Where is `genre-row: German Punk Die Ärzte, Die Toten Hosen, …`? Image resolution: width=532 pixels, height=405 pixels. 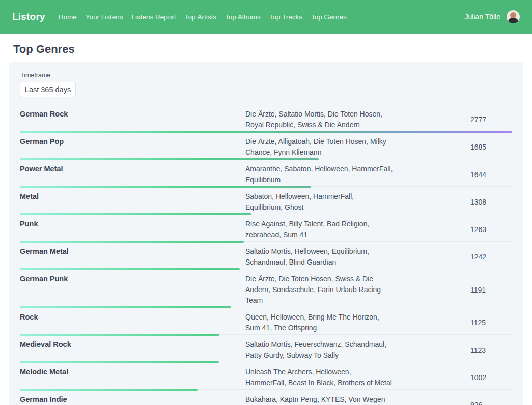 genre-row: German Punk Die Ärzte, Die Toten Hosen, … is located at coordinates (266, 288).